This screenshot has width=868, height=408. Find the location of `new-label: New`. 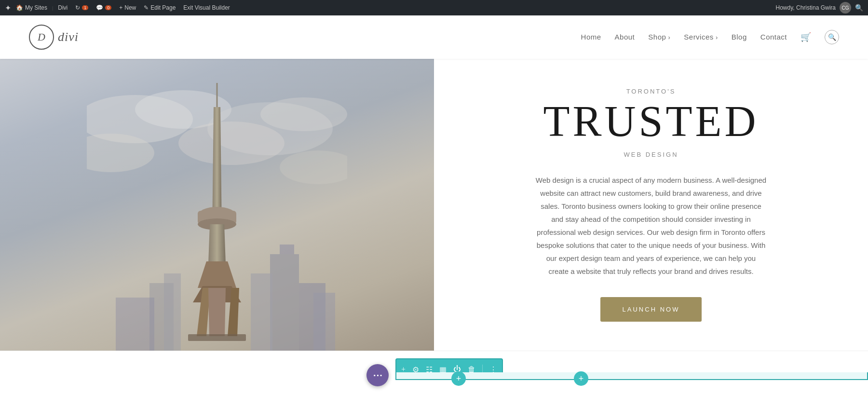

new-label: New is located at coordinates (130, 8).